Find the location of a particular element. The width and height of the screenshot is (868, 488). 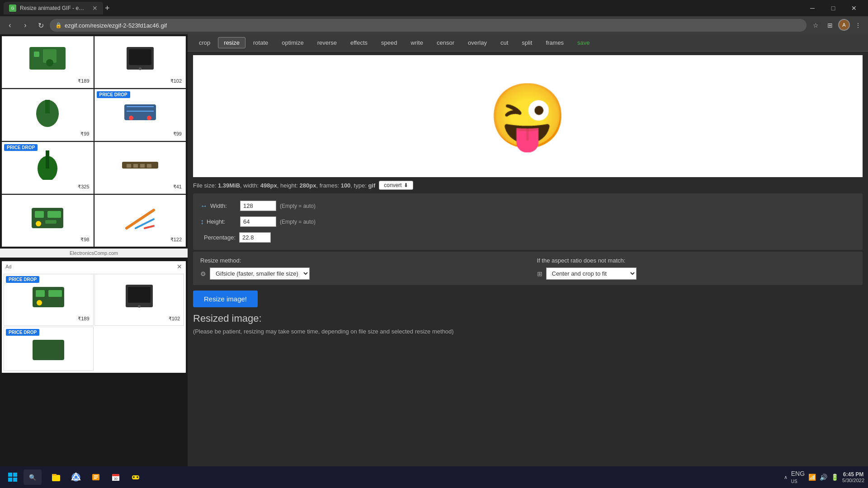

taskbar-file-explorer is located at coordinates (56, 477).